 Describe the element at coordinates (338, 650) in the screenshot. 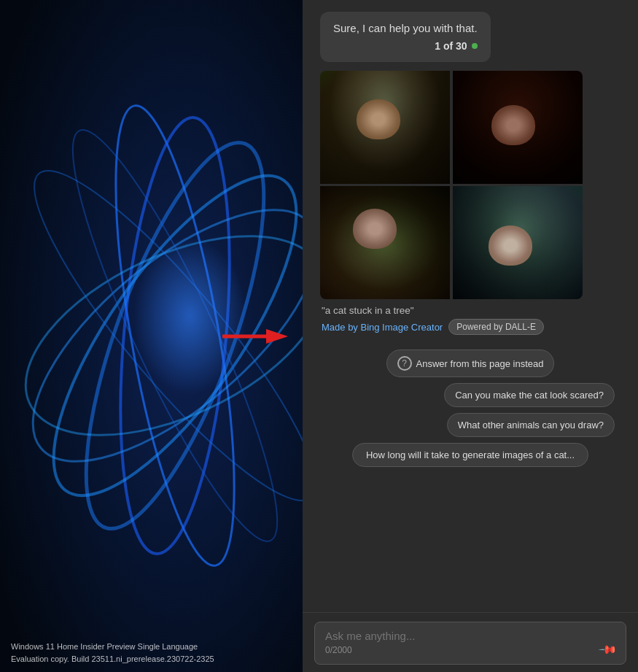

I see `char-count: 0/2000` at that location.